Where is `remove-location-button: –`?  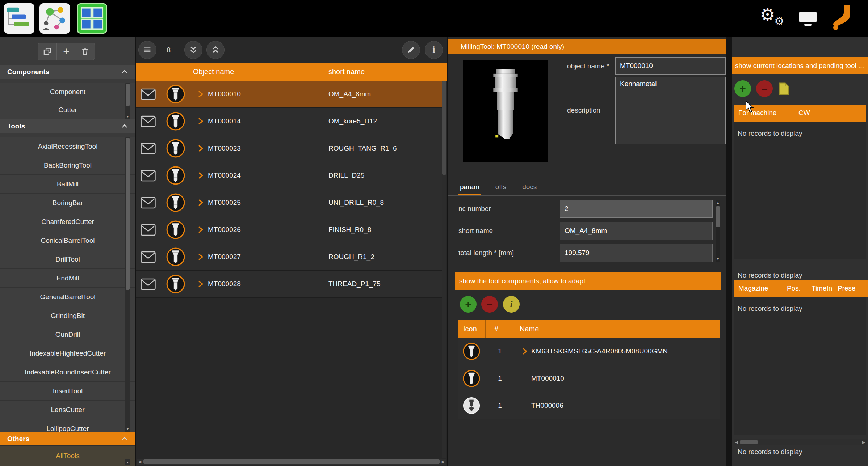
remove-location-button: – is located at coordinates (764, 89).